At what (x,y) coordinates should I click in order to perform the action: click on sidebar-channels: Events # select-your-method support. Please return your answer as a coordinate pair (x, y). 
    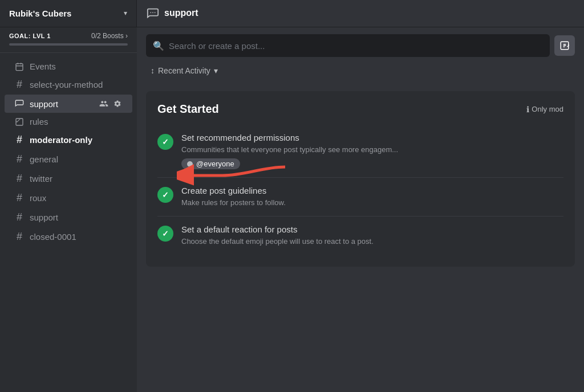
    Looking at the image, I should click on (68, 152).